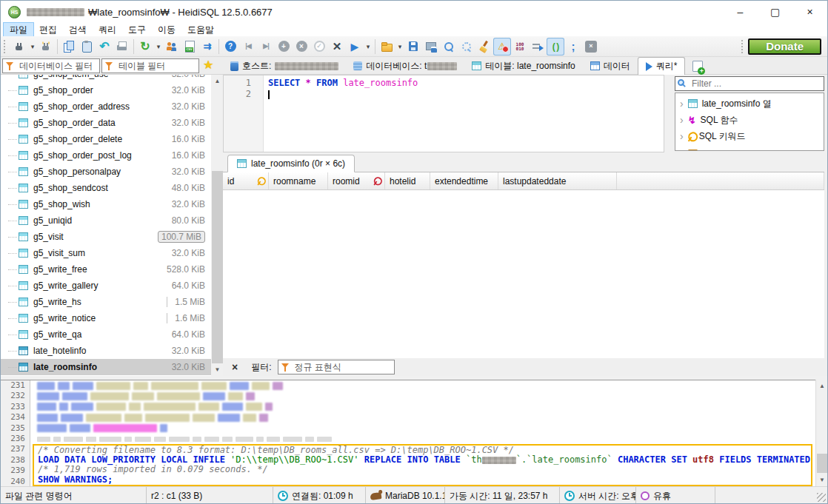 This screenshot has width=828, height=504. Describe the element at coordinates (355, 47) in the screenshot. I see `run-query-button: ▶` at that location.